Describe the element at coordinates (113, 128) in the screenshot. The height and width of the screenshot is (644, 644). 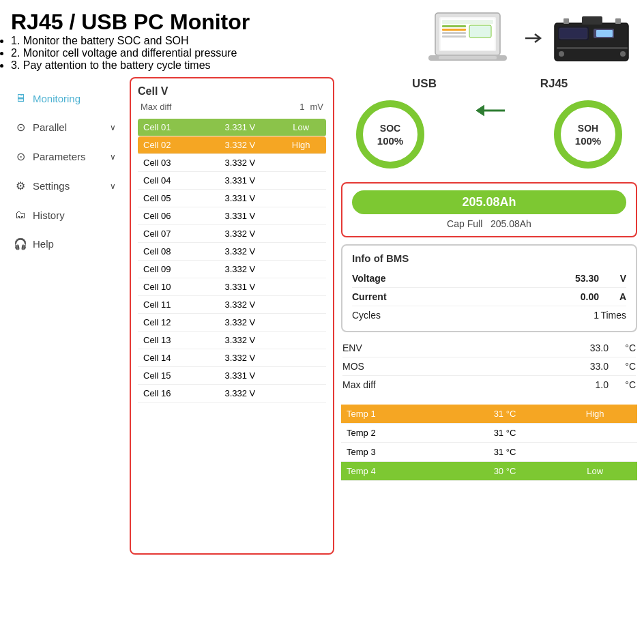
I see `chevron-down-icon: ∨` at that location.